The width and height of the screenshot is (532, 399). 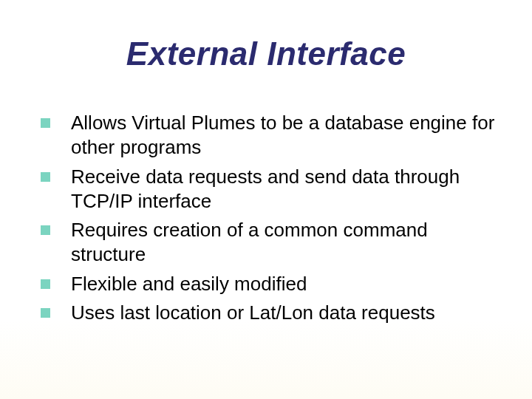 I want to click on slide-title: External Interface, so click(x=266, y=54).